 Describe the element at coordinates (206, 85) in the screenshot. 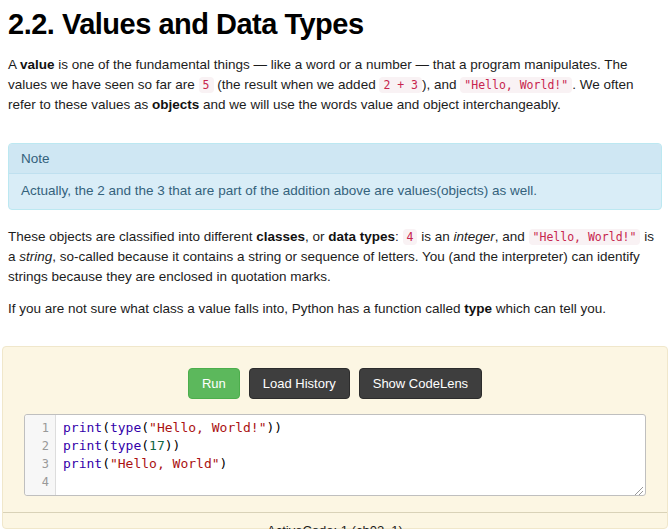

I see `code-text: 5` at that location.